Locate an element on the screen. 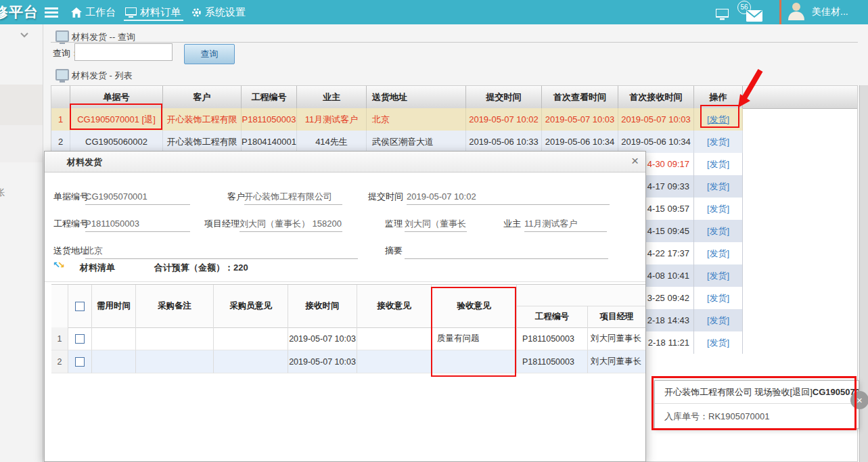  order-no-cell: CG1905070001 [退] is located at coordinates (116, 119).